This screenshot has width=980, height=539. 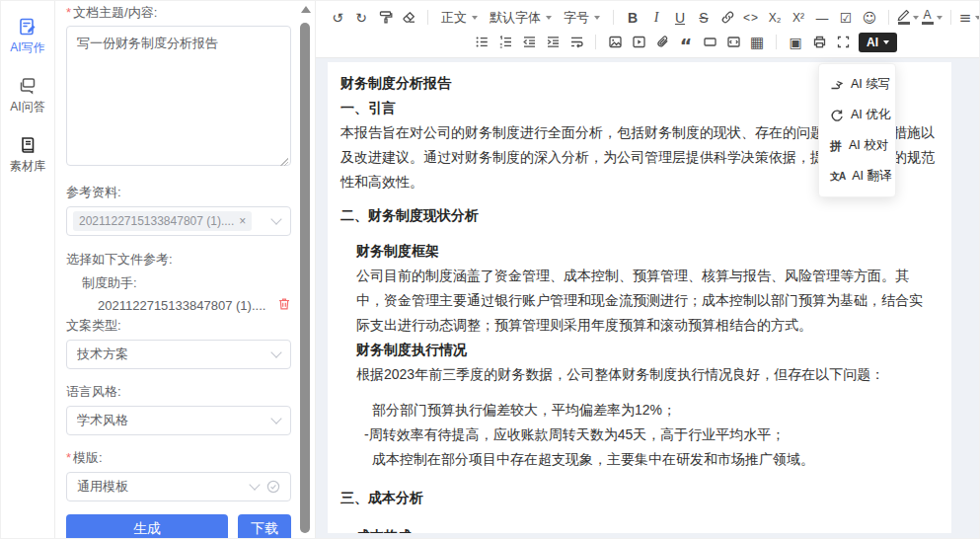 I want to click on horizontal-rule-icon: —, so click(x=822, y=18).